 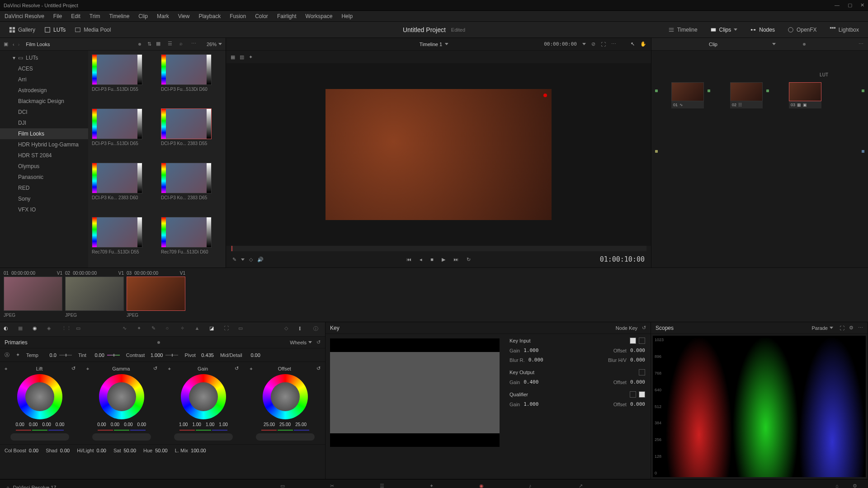 I want to click on play-icon: ▶, so click(x=443, y=259).